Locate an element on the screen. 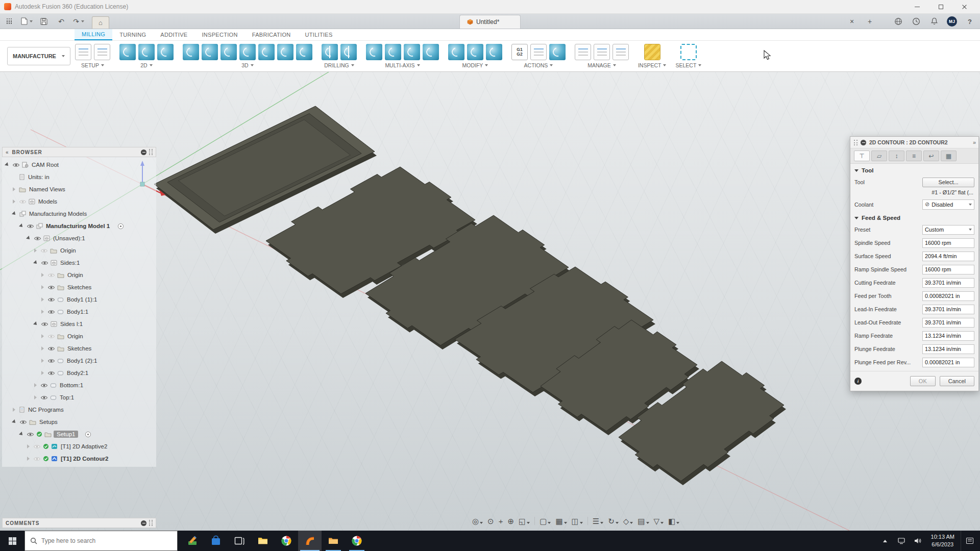 Image resolution: width=980 pixels, height=551 pixels. comments-grip-icon is located at coordinates (151, 523).